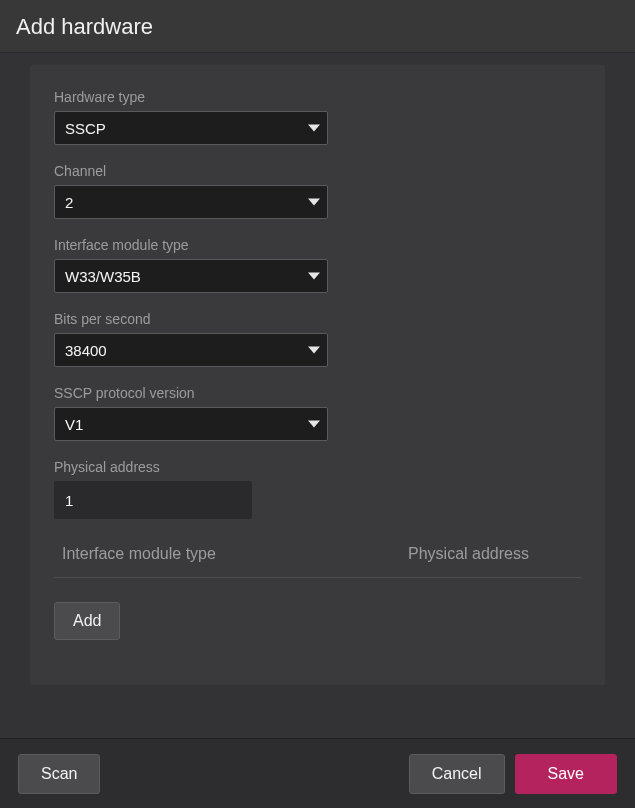 Image resolution: width=635 pixels, height=808 pixels. What do you see at coordinates (191, 424) in the screenshot?
I see `sscp-protocol-version-select: V1` at bounding box center [191, 424].